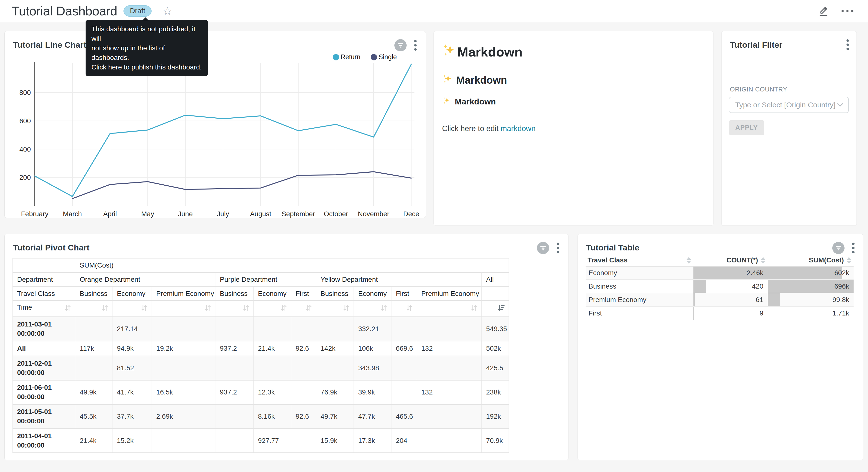 This screenshot has width=868, height=472. What do you see at coordinates (147, 67) in the screenshot?
I see `tooltip-line: Click here to publish this dashboard.` at bounding box center [147, 67].